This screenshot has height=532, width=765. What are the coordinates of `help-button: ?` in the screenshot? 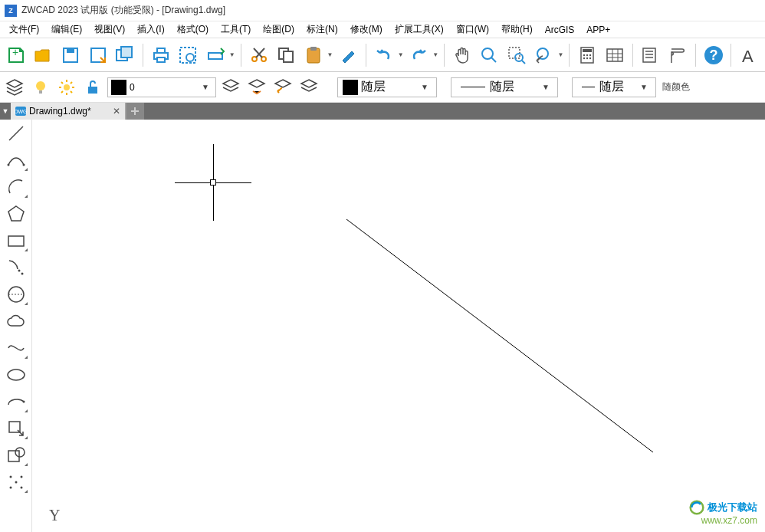 It's located at (714, 55).